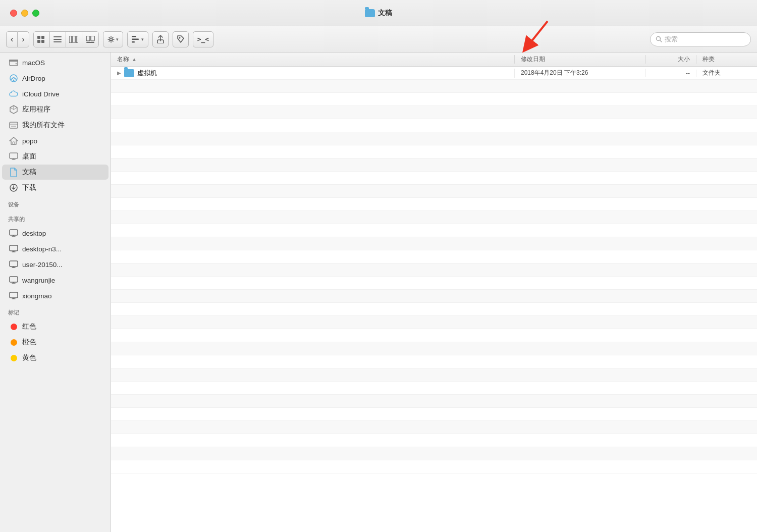 This screenshot has width=757, height=532. I want to click on sidebar-item-desktop2: desktop-n3..., so click(56, 249).